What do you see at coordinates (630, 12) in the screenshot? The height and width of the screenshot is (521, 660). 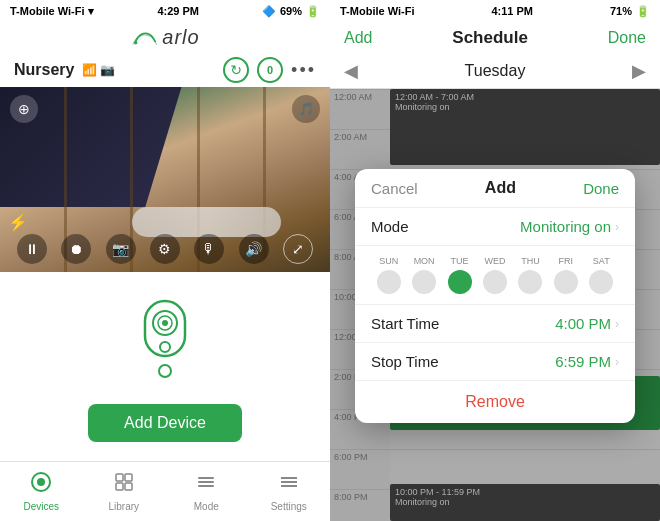 I see `right-battery: 71% 🔋` at bounding box center [630, 12].